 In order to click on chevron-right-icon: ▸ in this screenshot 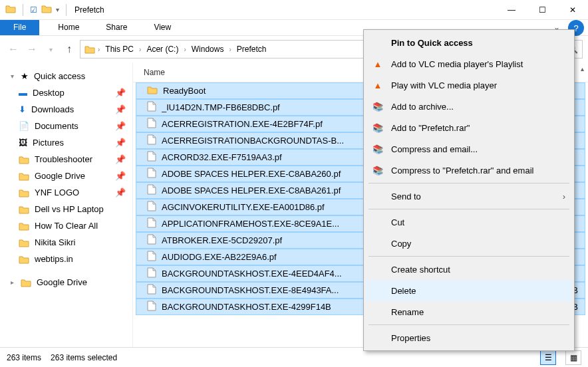, I will do `click(12, 282)`.